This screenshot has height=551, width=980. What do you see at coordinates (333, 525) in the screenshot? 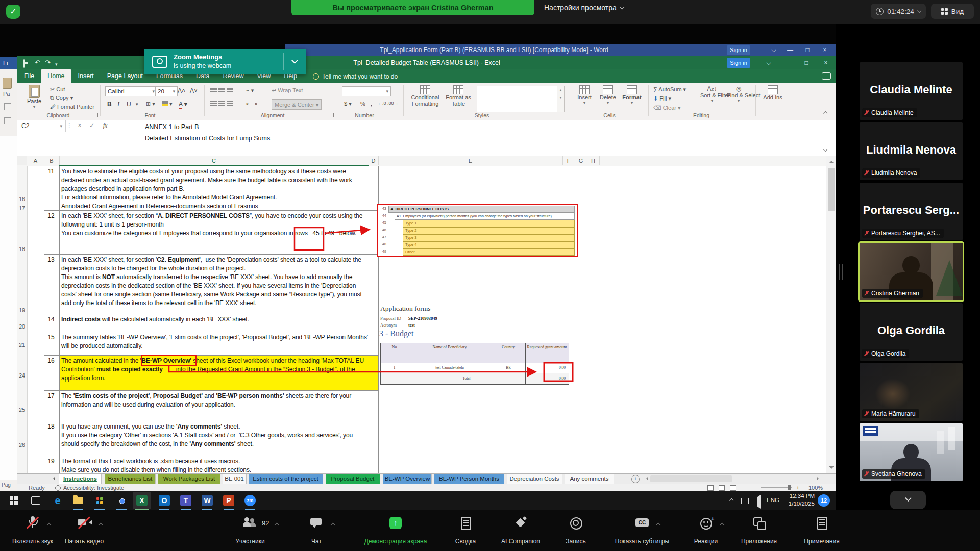
I see `chevron-up-icon` at bounding box center [333, 525].